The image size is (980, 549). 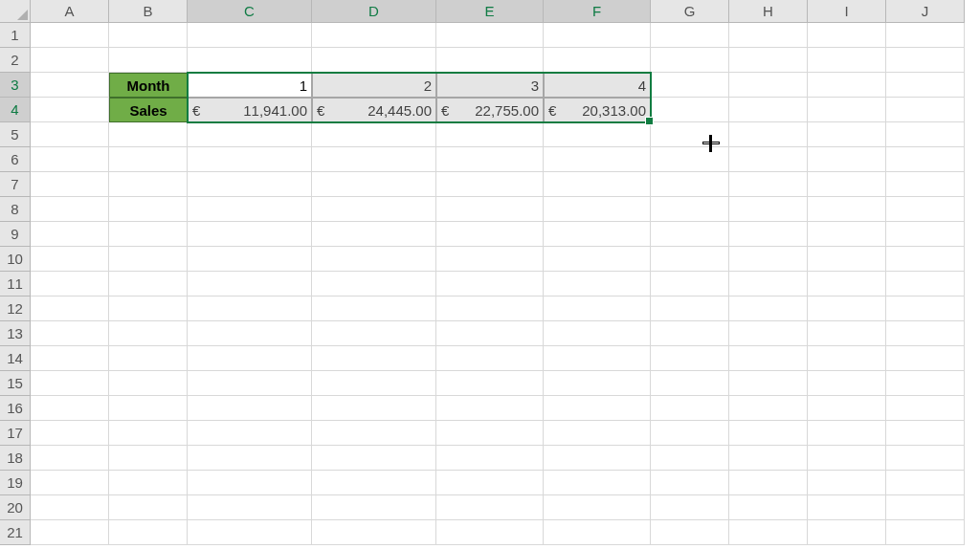 What do you see at coordinates (374, 135) in the screenshot?
I see `cell-D5` at bounding box center [374, 135].